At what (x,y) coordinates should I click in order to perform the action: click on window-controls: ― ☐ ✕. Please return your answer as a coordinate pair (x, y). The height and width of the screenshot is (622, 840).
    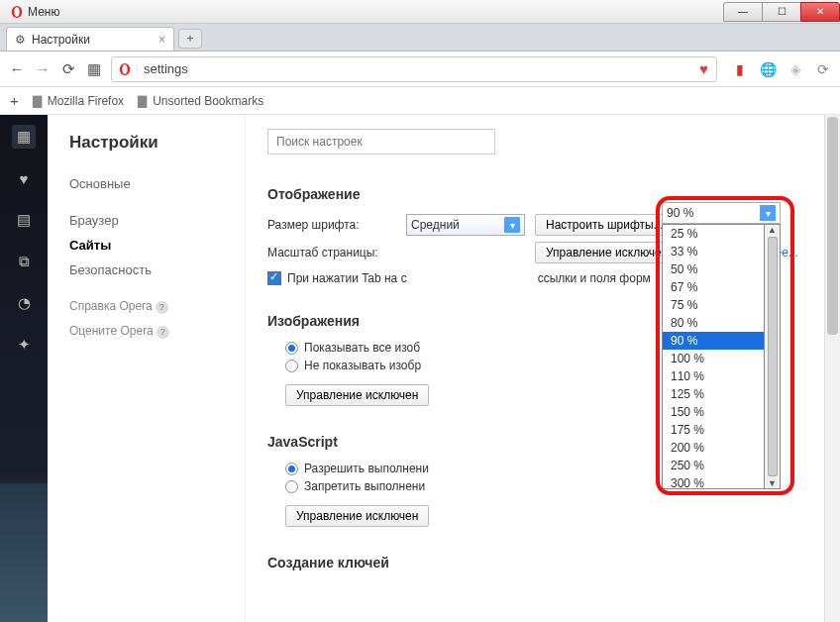
    Looking at the image, I should click on (783, 12).